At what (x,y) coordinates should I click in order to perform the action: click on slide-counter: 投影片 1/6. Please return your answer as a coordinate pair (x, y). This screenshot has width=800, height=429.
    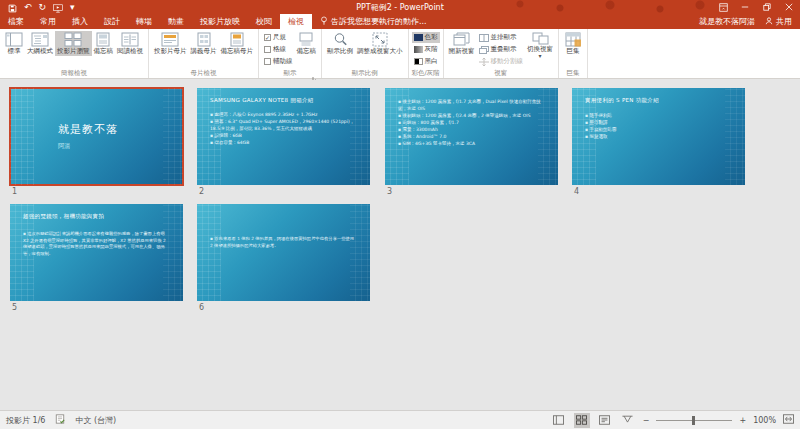
    Looking at the image, I should click on (26, 420).